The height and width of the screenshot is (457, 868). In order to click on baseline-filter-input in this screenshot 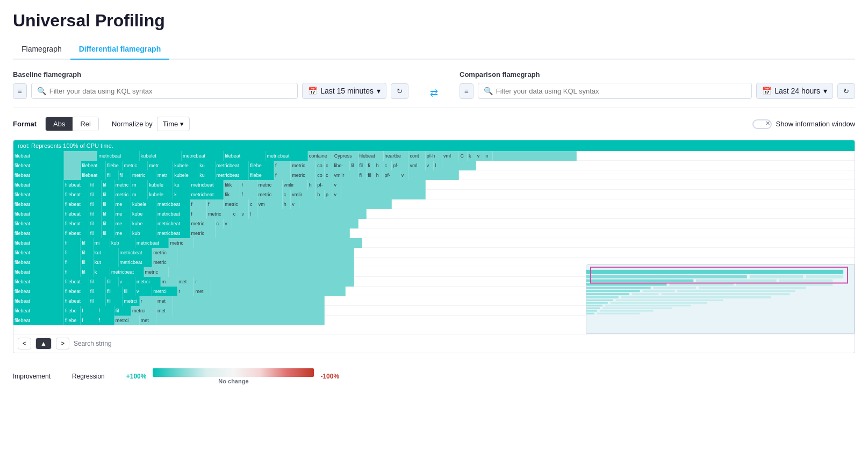, I will do `click(171, 91)`.